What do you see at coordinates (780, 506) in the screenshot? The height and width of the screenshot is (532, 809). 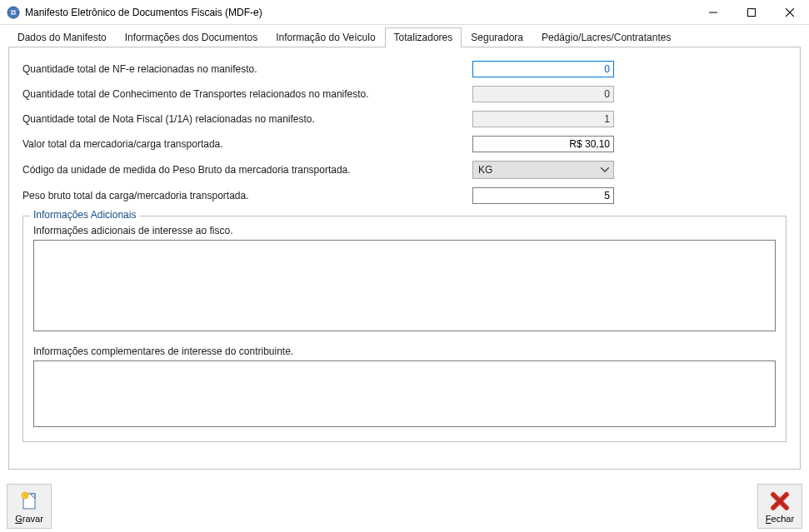 I see `fechar-button: Fechar` at bounding box center [780, 506].